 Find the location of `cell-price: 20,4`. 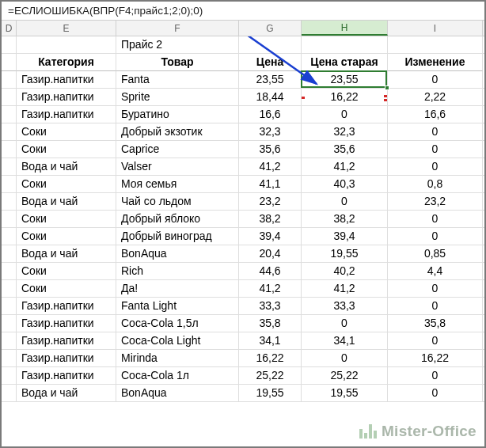

cell-price: 20,4 is located at coordinates (271, 253).